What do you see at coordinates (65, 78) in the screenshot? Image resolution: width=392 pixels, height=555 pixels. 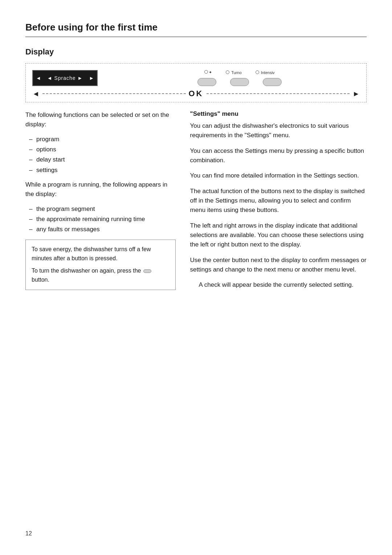 I see `screen-text: ◄ Sprache ►` at bounding box center [65, 78].